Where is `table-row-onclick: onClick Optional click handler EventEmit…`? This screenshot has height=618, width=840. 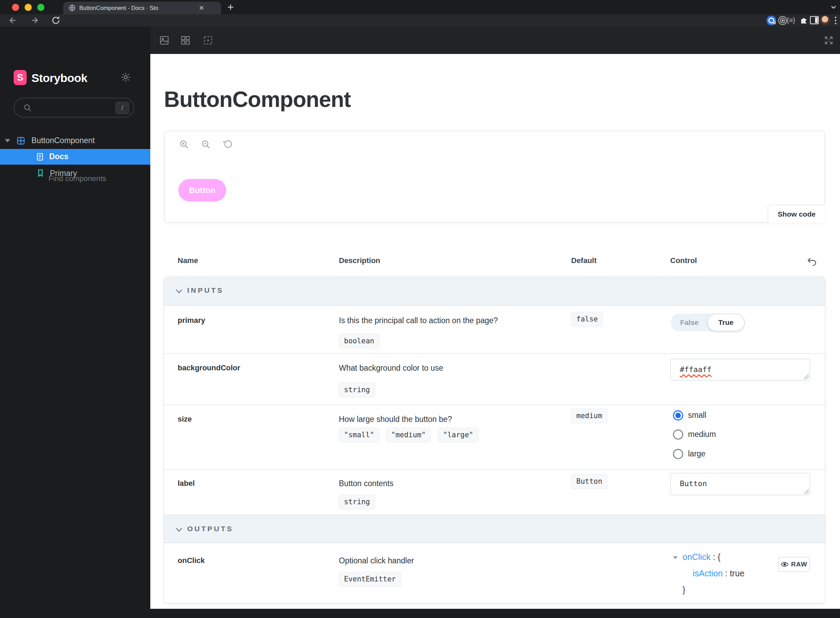 table-row-onclick: onClick Optional click handler EventEmit… is located at coordinates (494, 573).